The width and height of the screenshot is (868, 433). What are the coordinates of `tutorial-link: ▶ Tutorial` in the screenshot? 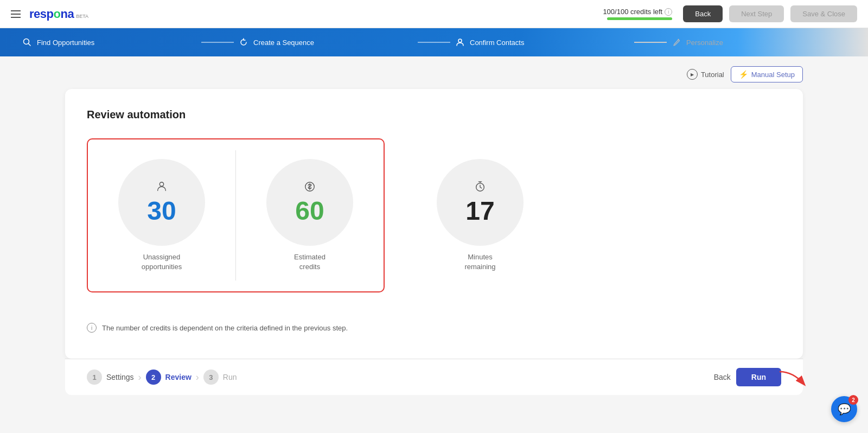 It's located at (705, 74).